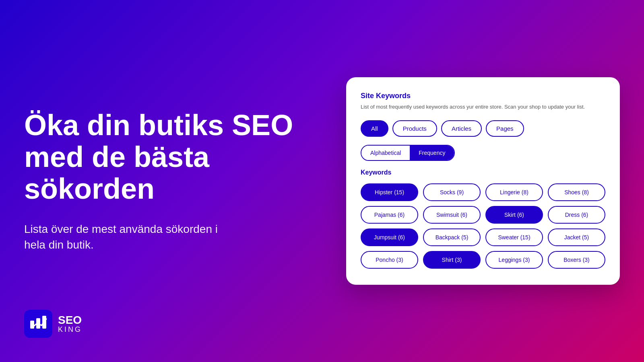 The width and height of the screenshot is (644, 362). Describe the element at coordinates (576, 260) in the screenshot. I see `keyword-tag-15: Boxers (3)` at that location.